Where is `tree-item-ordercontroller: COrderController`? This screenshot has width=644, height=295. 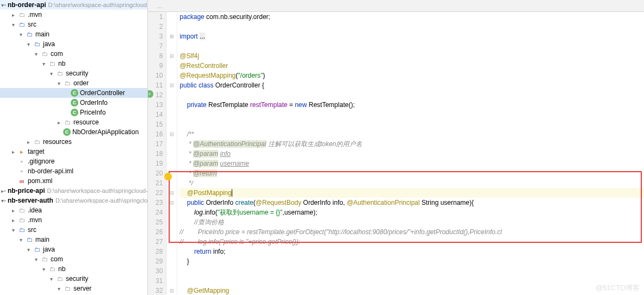 tree-item-ordercontroller: COrderController is located at coordinates (74, 93).